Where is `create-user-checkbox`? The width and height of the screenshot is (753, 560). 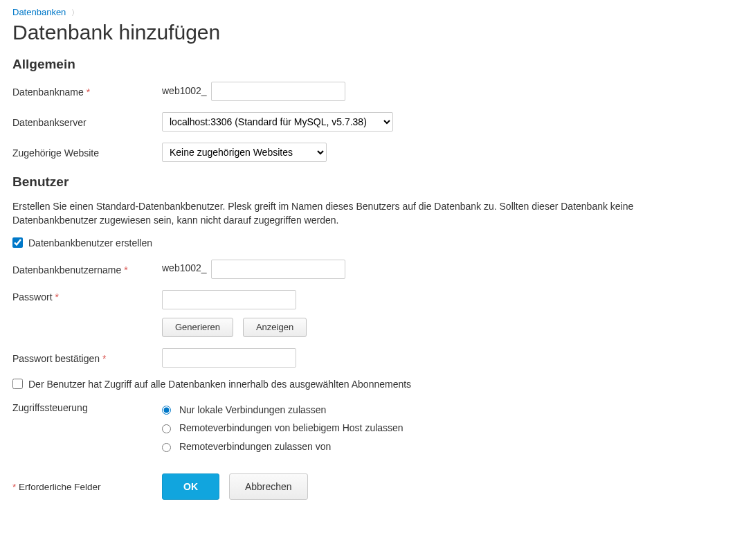 create-user-checkbox is located at coordinates (18, 242).